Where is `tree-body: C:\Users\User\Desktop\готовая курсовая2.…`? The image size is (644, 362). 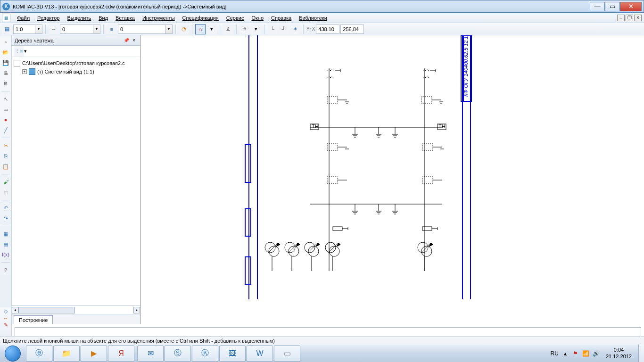
tree-body: C:\Users\User\Desktop\готовая курсовая2.… is located at coordinates (76, 181).